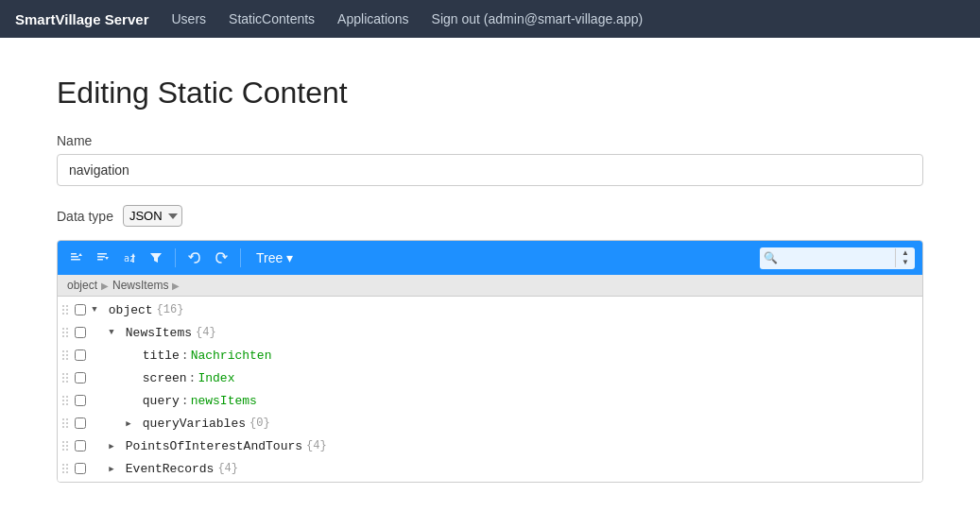 The image size is (980, 528). I want to click on filter-button, so click(156, 258).